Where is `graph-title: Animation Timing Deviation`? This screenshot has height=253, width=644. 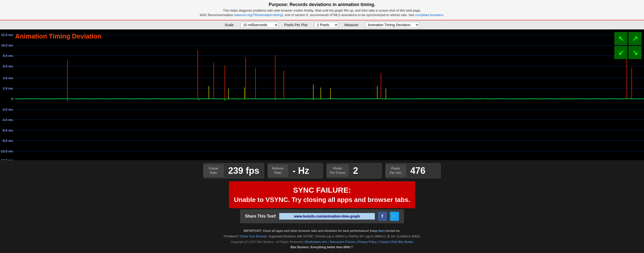
graph-title: Animation Timing Deviation is located at coordinates (58, 36).